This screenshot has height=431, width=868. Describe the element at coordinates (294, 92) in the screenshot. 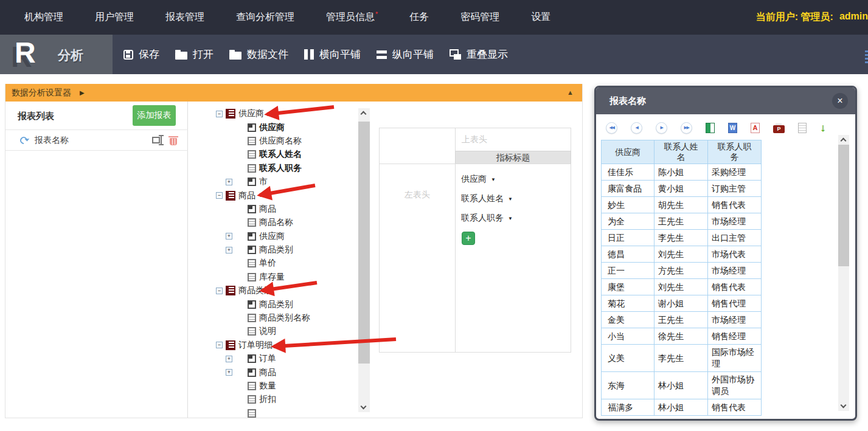

I see `settings-panel-header: 数据分析设置器 ▶` at that location.